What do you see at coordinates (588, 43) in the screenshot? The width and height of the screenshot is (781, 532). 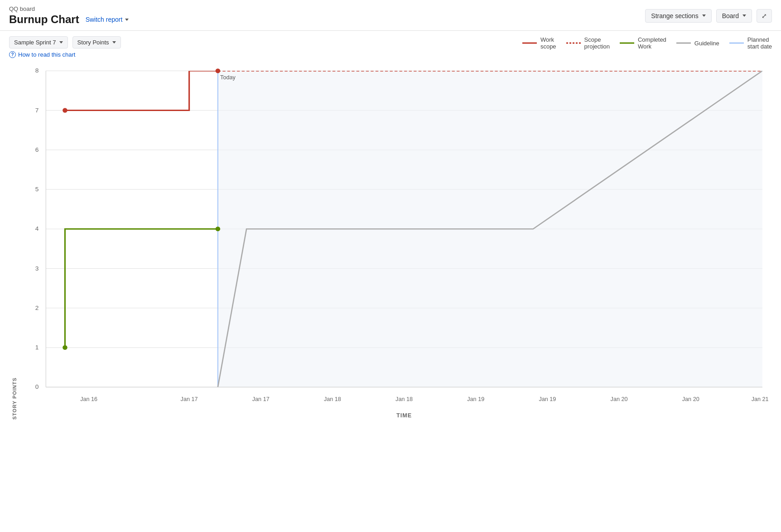 I see `legend-item-scope-projection: Scopeprojection` at bounding box center [588, 43].